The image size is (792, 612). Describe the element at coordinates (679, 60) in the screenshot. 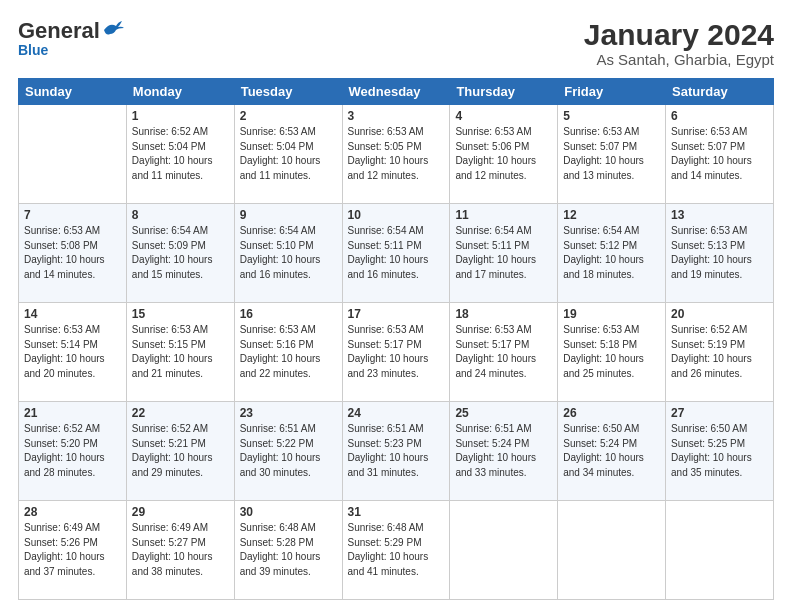

I see `calendar-subtitle: As Santah, Gharbia, Egypt` at that location.